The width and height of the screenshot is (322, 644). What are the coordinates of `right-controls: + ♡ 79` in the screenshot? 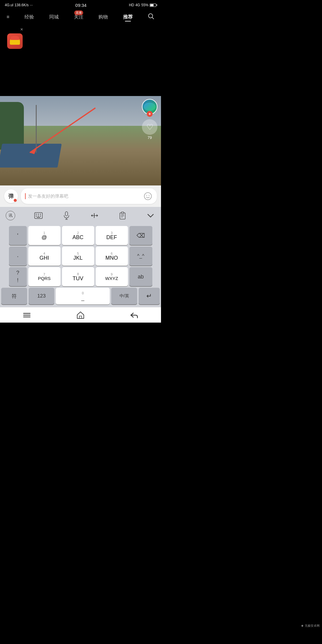 It's located at (150, 119).